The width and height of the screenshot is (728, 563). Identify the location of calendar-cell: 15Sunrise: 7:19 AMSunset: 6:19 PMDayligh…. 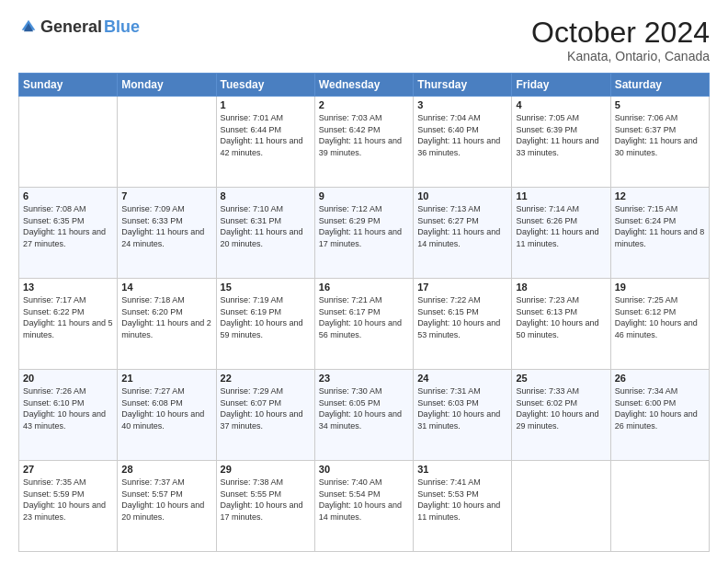
(265, 324).